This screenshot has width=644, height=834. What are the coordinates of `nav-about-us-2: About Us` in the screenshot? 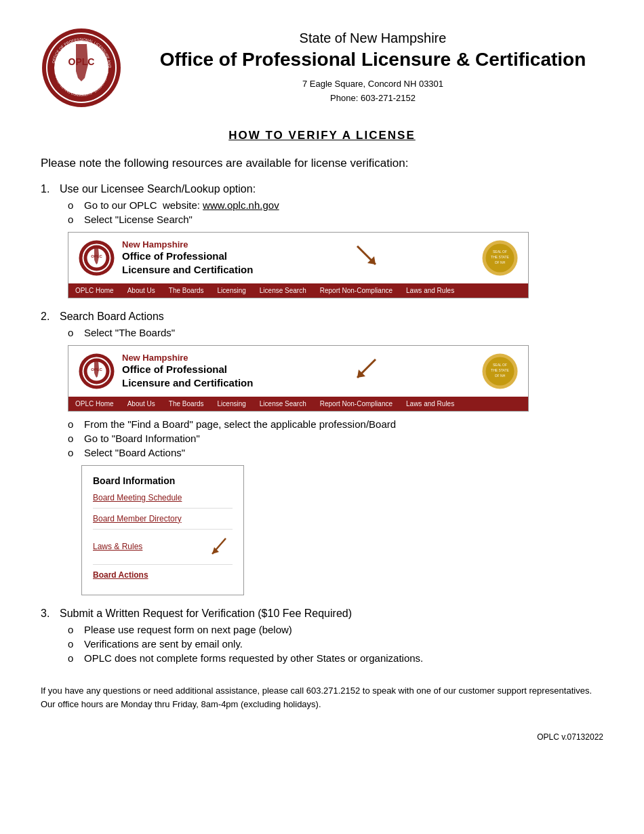 It's located at (141, 404).